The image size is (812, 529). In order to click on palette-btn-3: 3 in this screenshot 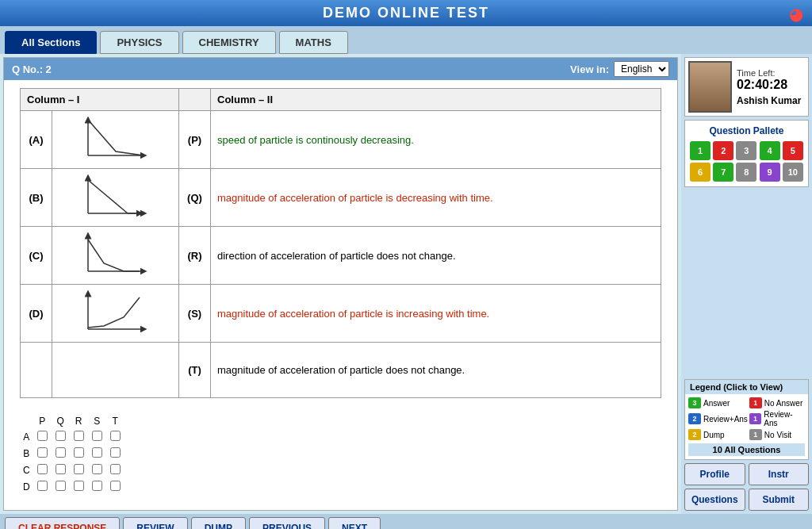, I will do `click(746, 151)`.